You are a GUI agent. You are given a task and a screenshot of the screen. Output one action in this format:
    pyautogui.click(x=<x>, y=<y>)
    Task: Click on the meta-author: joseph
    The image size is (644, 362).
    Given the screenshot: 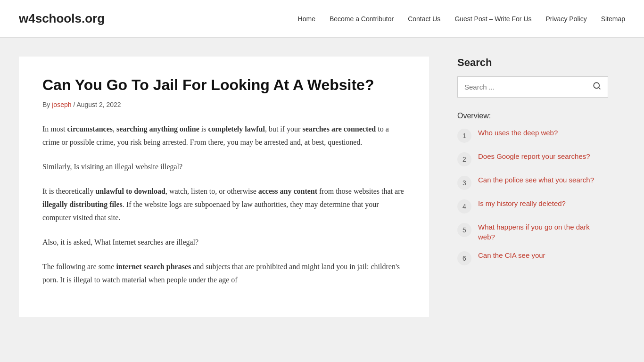 What is the action you would take?
    pyautogui.click(x=61, y=105)
    